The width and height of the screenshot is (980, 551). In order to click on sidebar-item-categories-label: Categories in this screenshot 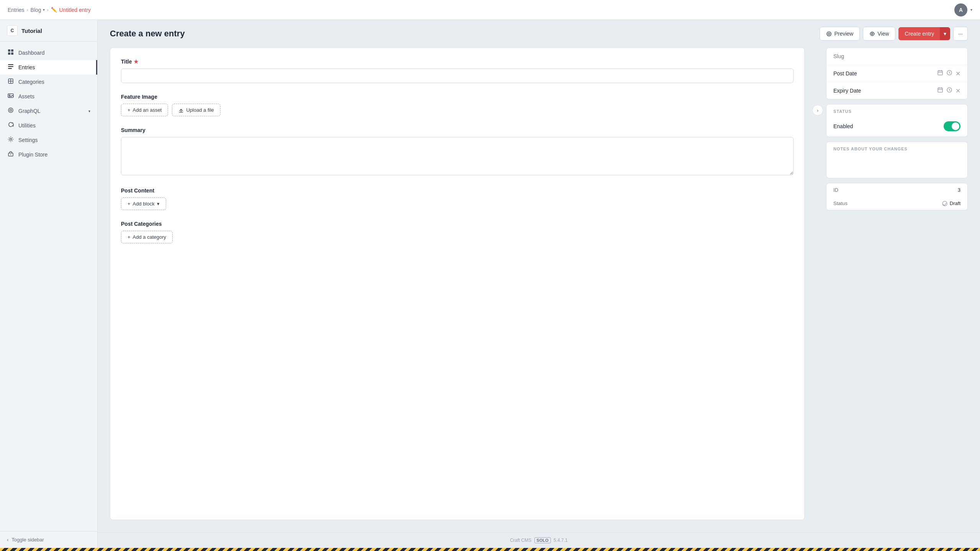, I will do `click(54, 82)`.